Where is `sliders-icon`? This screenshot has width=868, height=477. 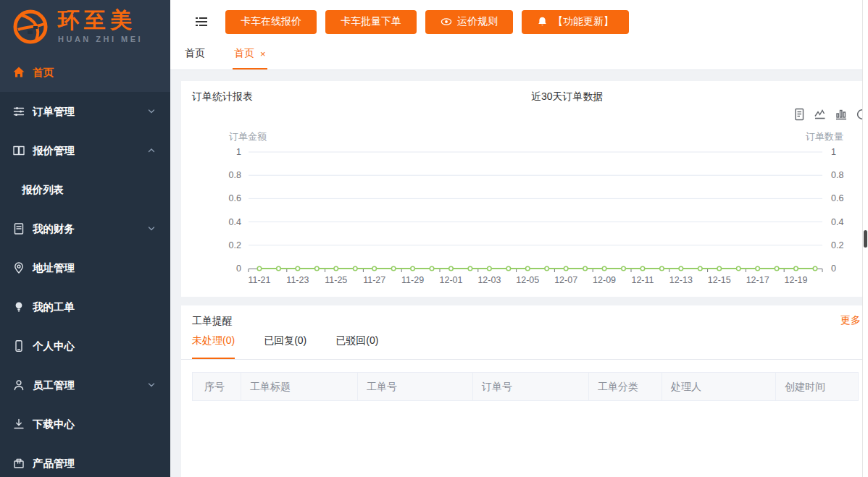 sliders-icon is located at coordinates (19, 111).